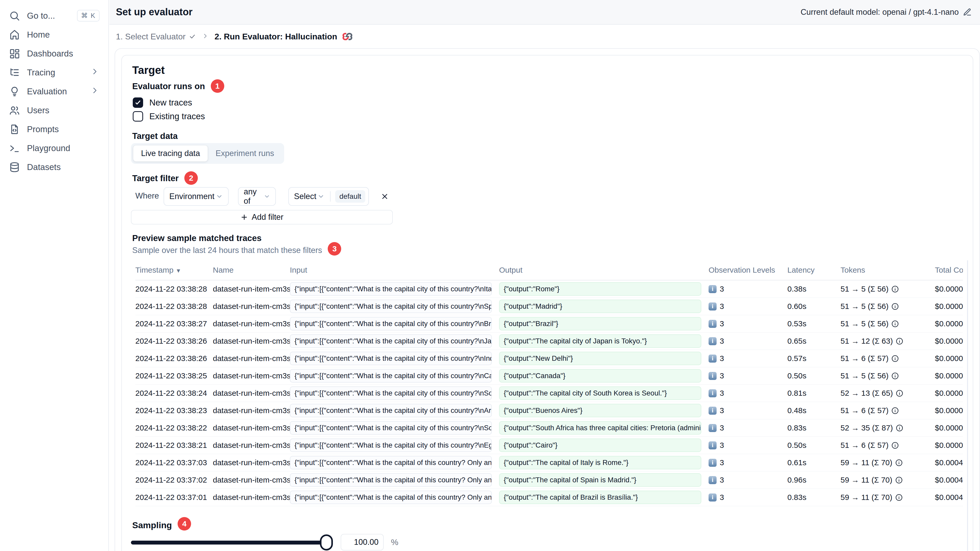  I want to click on column-header-total-cost: Total Cost, so click(949, 270).